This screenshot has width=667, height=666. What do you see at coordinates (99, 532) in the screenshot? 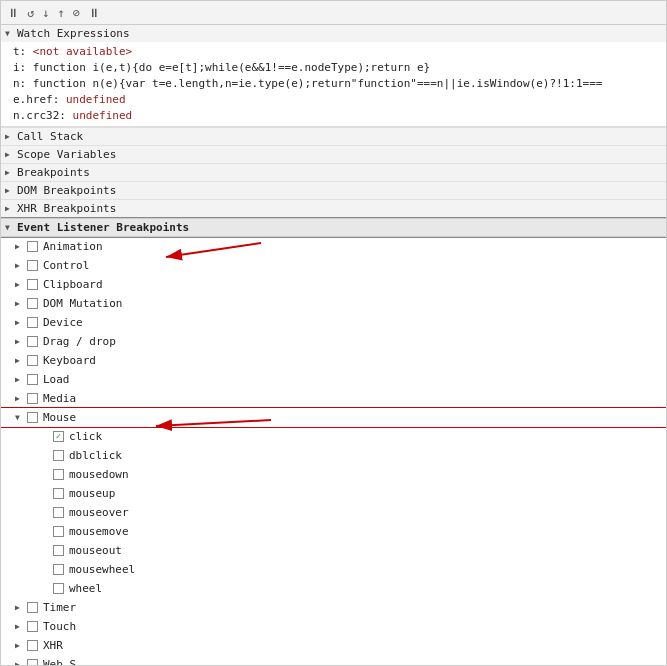
I see `mousemove-label: mousemove` at bounding box center [99, 532].